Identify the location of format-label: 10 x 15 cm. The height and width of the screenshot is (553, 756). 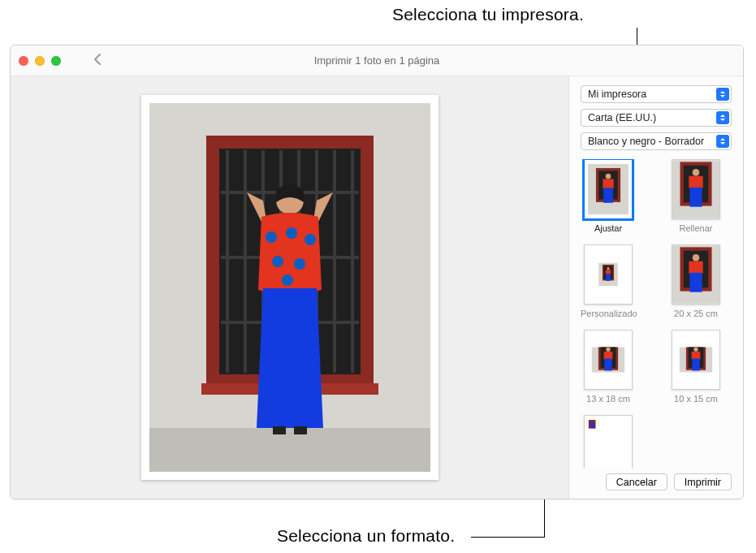
(696, 399).